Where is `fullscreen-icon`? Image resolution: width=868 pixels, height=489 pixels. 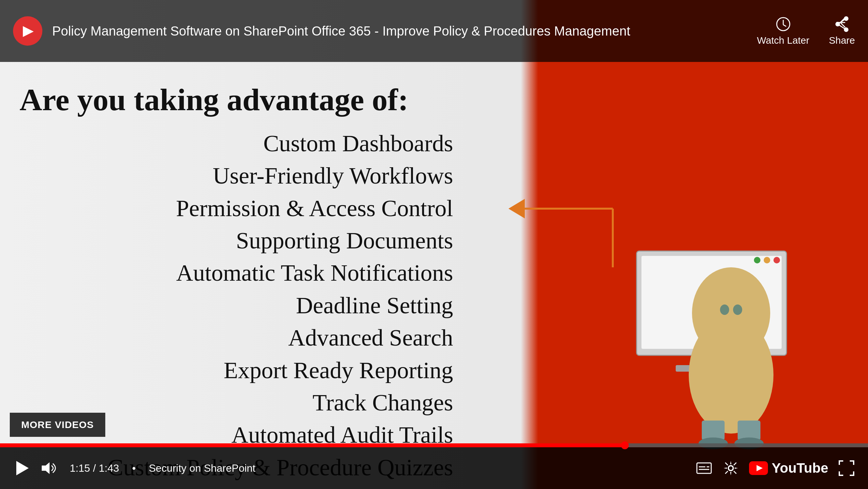
fullscreen-icon is located at coordinates (846, 468).